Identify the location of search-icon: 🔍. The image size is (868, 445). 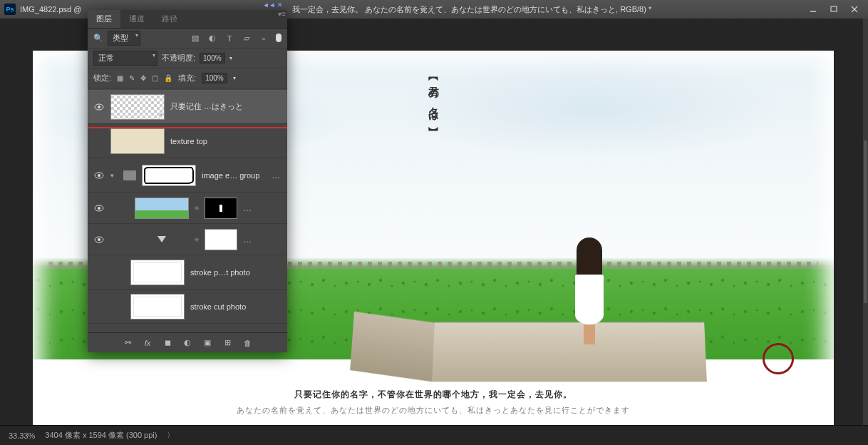
(98, 39).